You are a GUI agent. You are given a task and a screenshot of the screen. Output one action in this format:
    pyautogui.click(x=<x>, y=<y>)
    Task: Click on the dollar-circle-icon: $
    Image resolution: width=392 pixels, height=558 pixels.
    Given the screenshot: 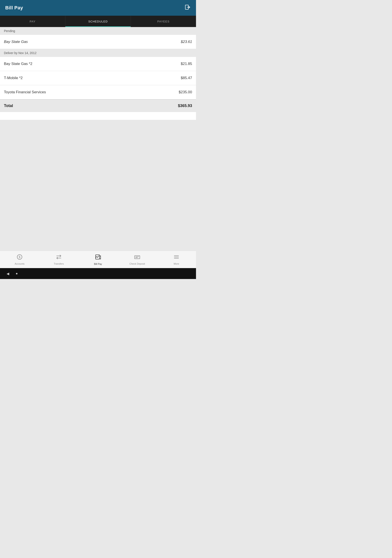 What is the action you would take?
    pyautogui.click(x=19, y=258)
    